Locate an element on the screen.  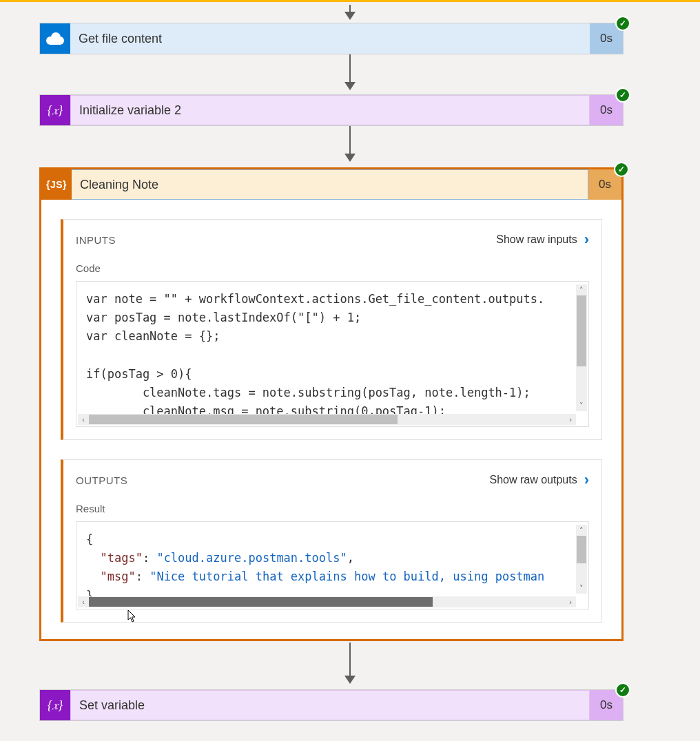
inputs-title: INPUTS is located at coordinates (286, 240).